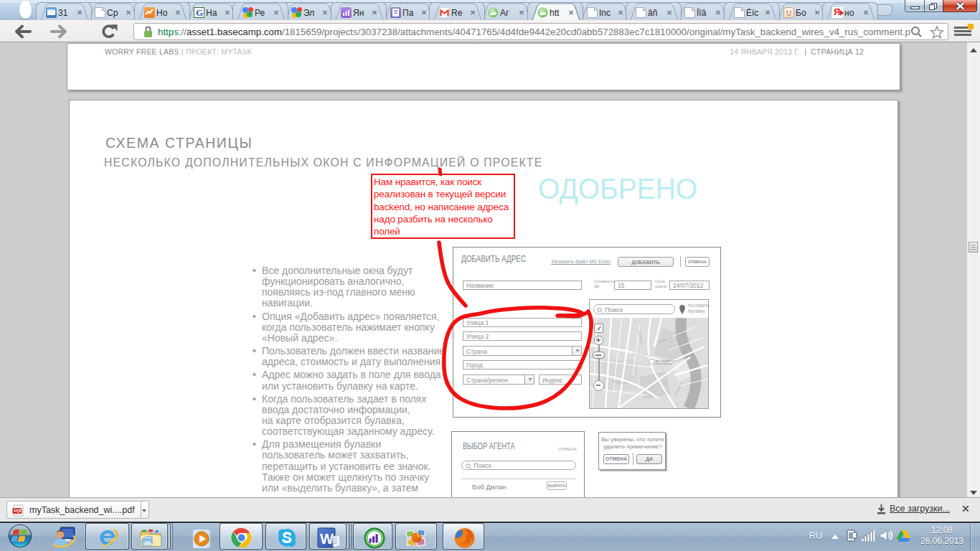  Describe the element at coordinates (327, 539) in the screenshot. I see `svg-text: W` at that location.